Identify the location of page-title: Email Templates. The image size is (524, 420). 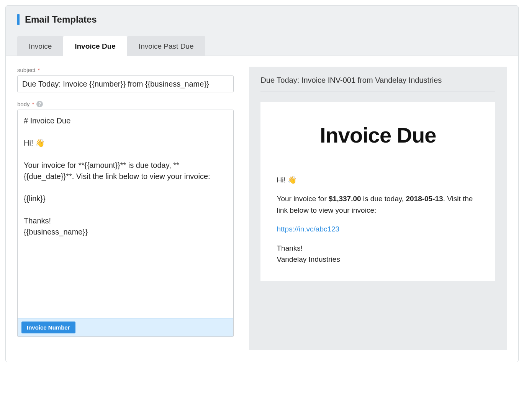
(61, 20).